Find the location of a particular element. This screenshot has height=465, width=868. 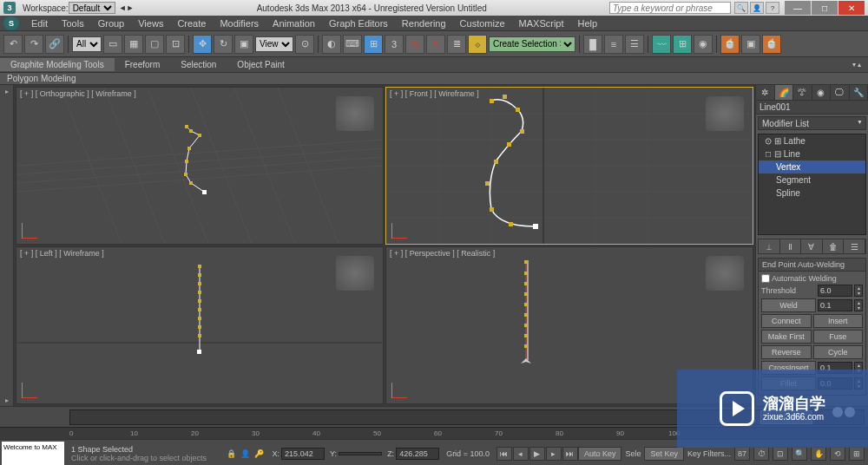

app-menu-icon: S is located at coordinates (11, 23).